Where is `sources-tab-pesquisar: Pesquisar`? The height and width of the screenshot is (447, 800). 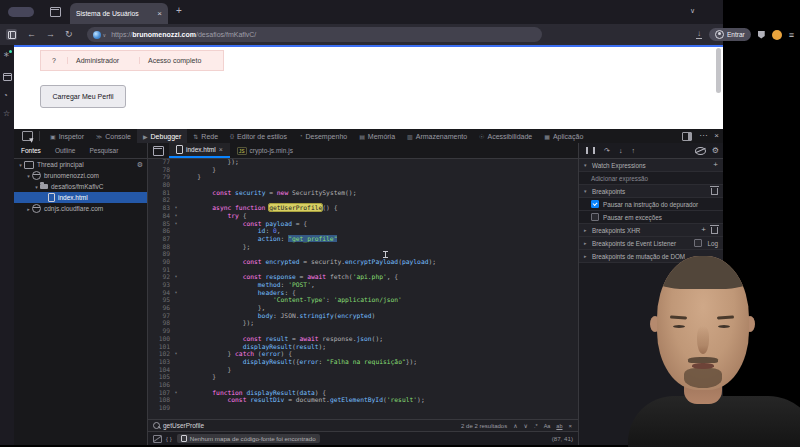
sources-tab-pesquisar: Pesquisar is located at coordinates (104, 150).